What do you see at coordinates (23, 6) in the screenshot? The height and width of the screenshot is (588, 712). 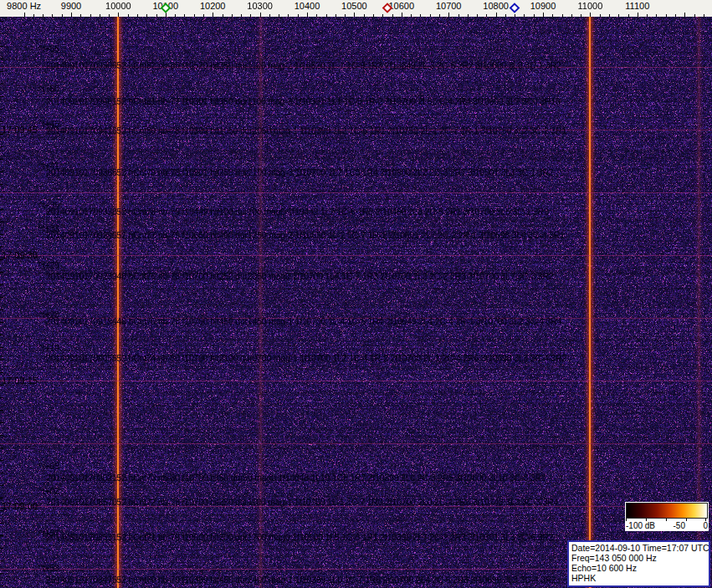 I see `freq-tick-label: 9800 Hz` at bounding box center [23, 6].